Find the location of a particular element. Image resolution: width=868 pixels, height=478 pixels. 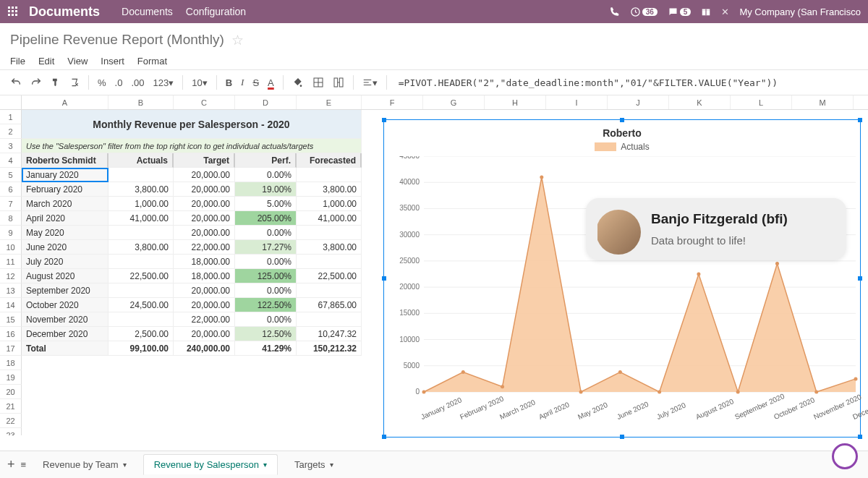

month-cell: June 2020 is located at coordinates (65, 247).